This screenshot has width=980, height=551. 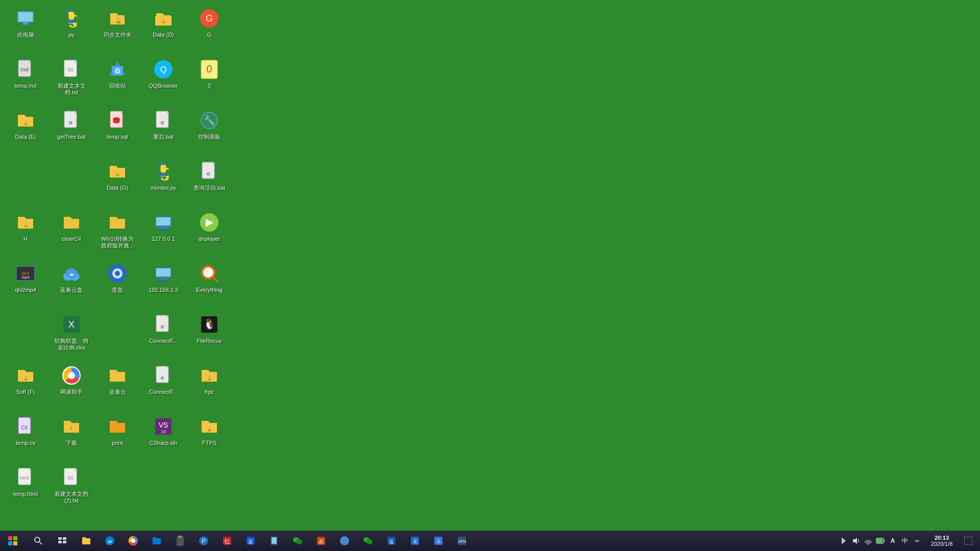 I want to click on icon-win10: Win10转换为政府版并激..., so click(x=117, y=232).